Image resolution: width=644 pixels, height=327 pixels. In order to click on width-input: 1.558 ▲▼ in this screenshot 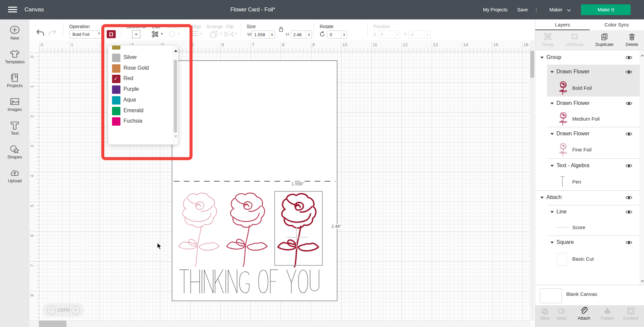, I will do `click(263, 35)`.